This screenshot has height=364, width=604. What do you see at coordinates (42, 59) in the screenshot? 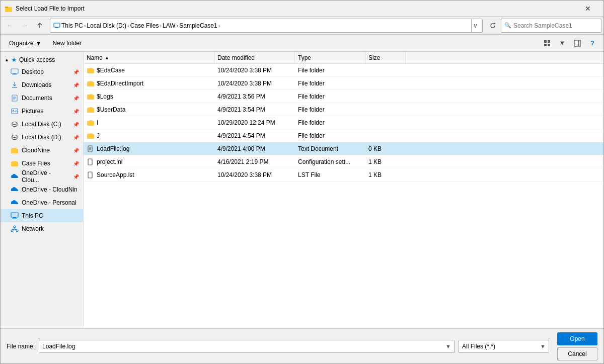
I see `quick-access-header: ▲ ★ Quick access` at bounding box center [42, 59].